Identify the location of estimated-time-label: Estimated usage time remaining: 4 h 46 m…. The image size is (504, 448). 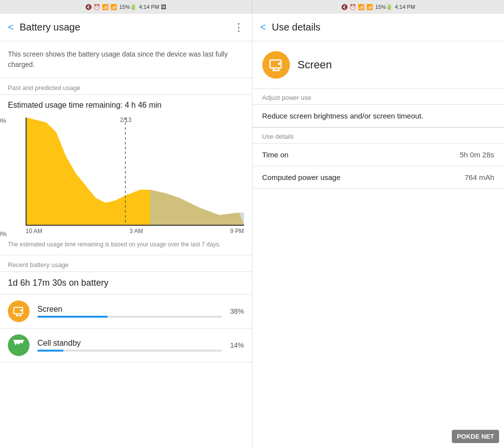
(126, 104).